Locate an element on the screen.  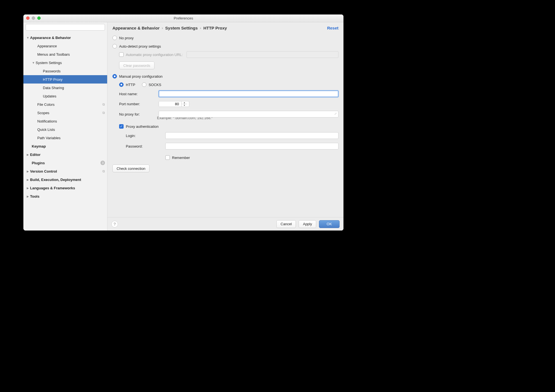
clear-passwords-button: Clear passwords is located at coordinates (137, 65).